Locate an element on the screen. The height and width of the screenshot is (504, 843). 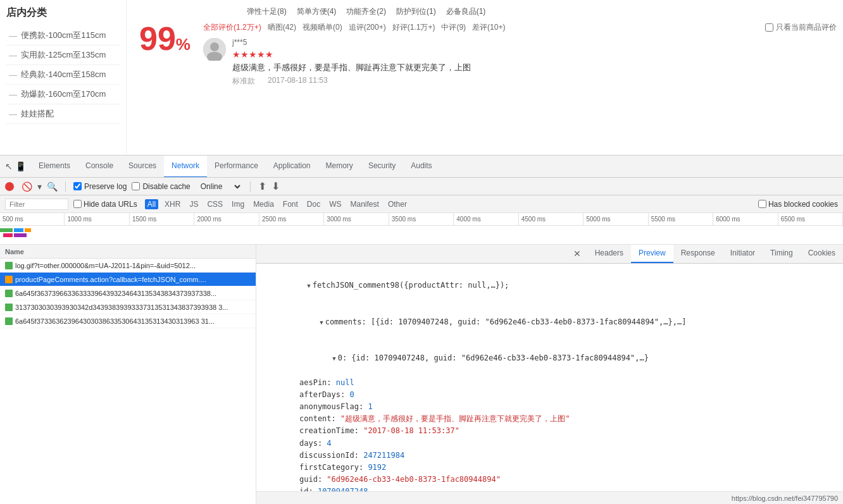
resp-tab-timing: Timing is located at coordinates (782, 254).